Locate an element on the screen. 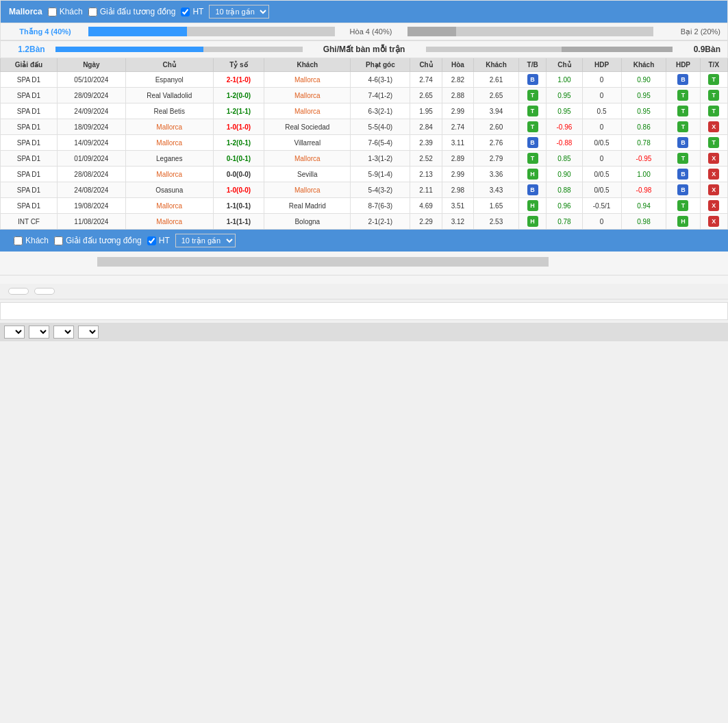 This screenshot has width=728, height=723. hdp3-cell: 0.98 is located at coordinates (644, 222).